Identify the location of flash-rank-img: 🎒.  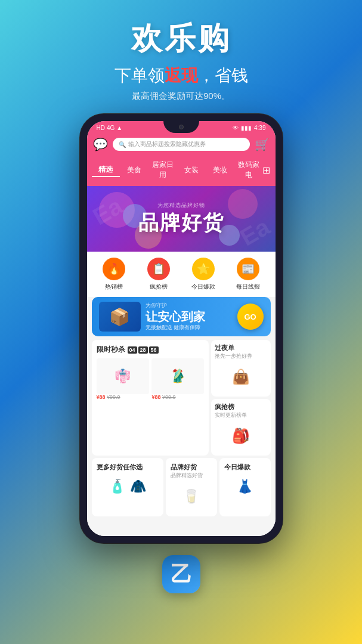
(241, 435).